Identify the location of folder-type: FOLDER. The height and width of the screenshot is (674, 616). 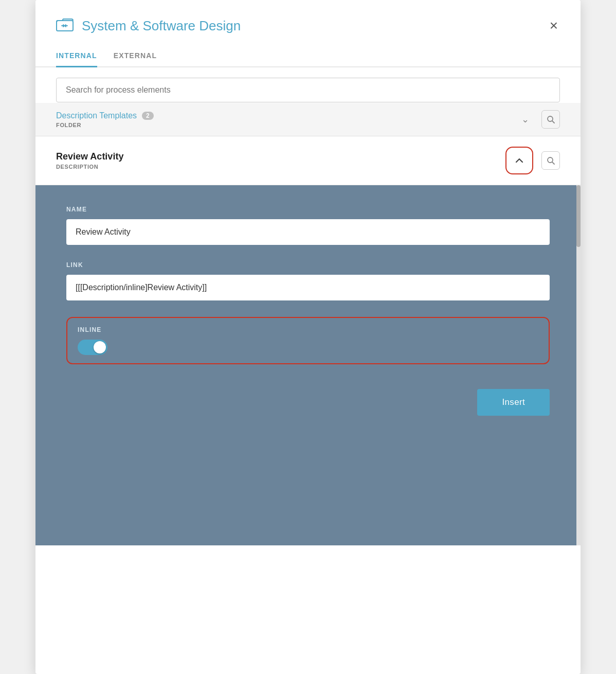
(105, 125).